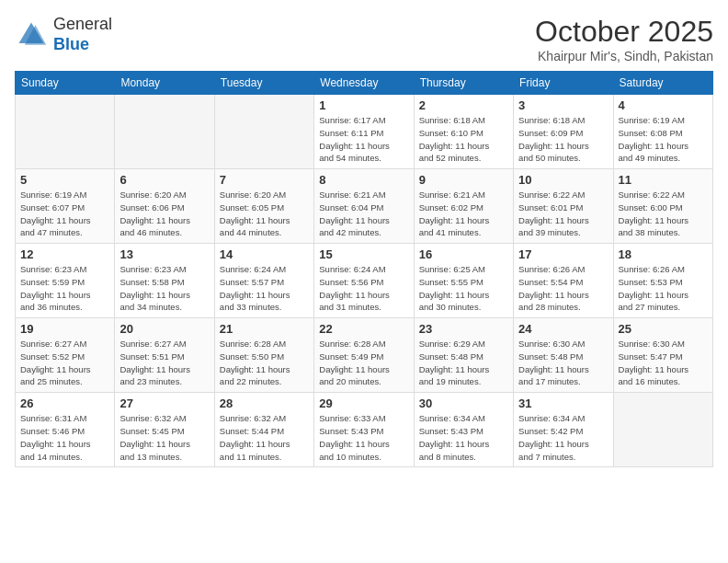  I want to click on day-info: Sunrise: 6:22 AMSunset: 6:00 PMDaylight:…, so click(664, 213).